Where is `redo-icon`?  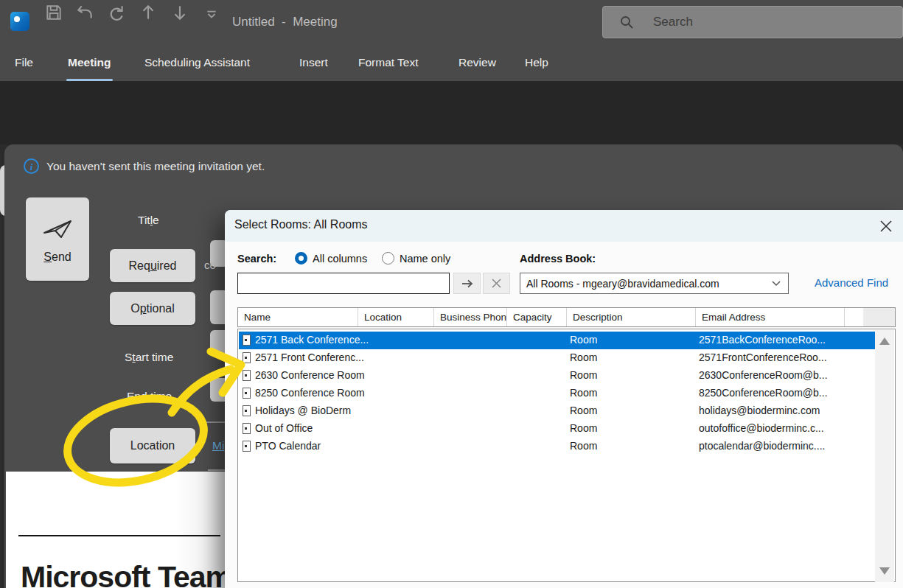
redo-icon is located at coordinates (116, 13).